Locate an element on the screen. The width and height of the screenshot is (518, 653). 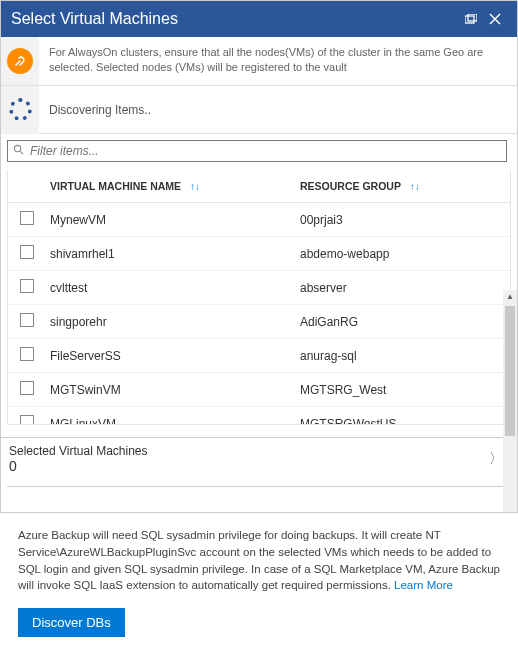
group-column-header: RESOURCE GROUP ↑↓ is located at coordinates (402, 186).